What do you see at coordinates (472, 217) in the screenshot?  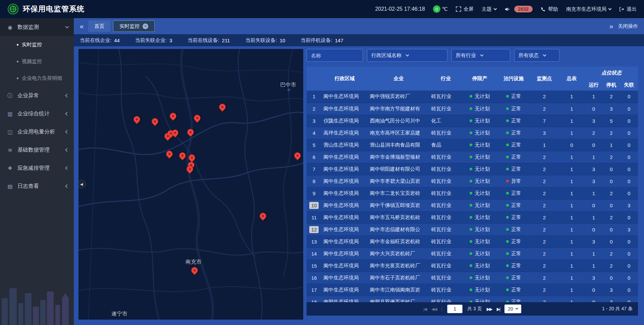 I see `table-row: 11阆中生态环境局阆中市五马桥页岩机砖砖瓦行业无计划正常21120` at bounding box center [472, 217].